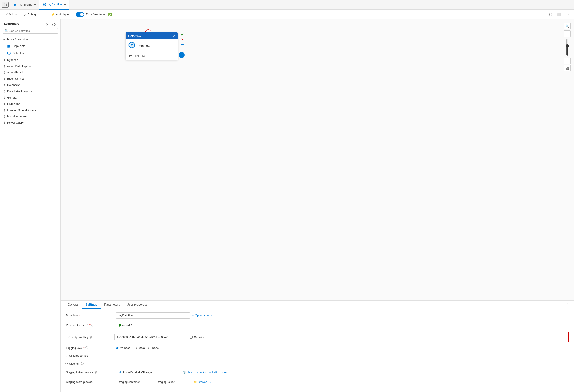 This screenshot has width=574, height=392. Describe the element at coordinates (208, 315) in the screenshot. I see `data-flow-new-button: + New` at that location.